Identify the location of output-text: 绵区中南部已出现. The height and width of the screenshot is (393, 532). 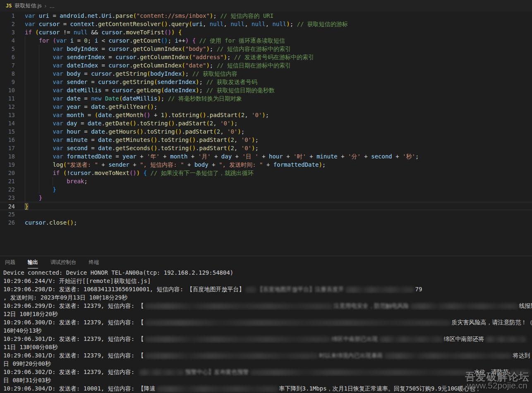
(355, 339).